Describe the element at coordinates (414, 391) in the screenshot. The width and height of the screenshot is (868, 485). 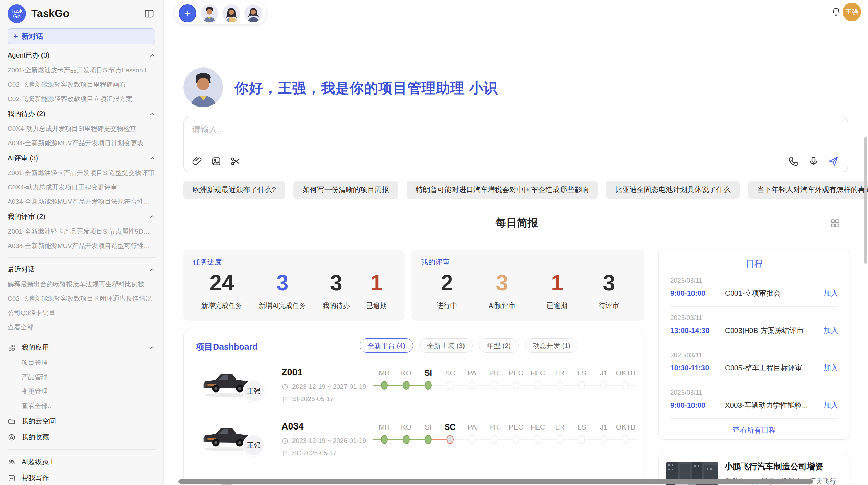
I see `project-row: 王强 Z001 2023-12-19 ~ 2027-01-19 SI-2025-` at that location.